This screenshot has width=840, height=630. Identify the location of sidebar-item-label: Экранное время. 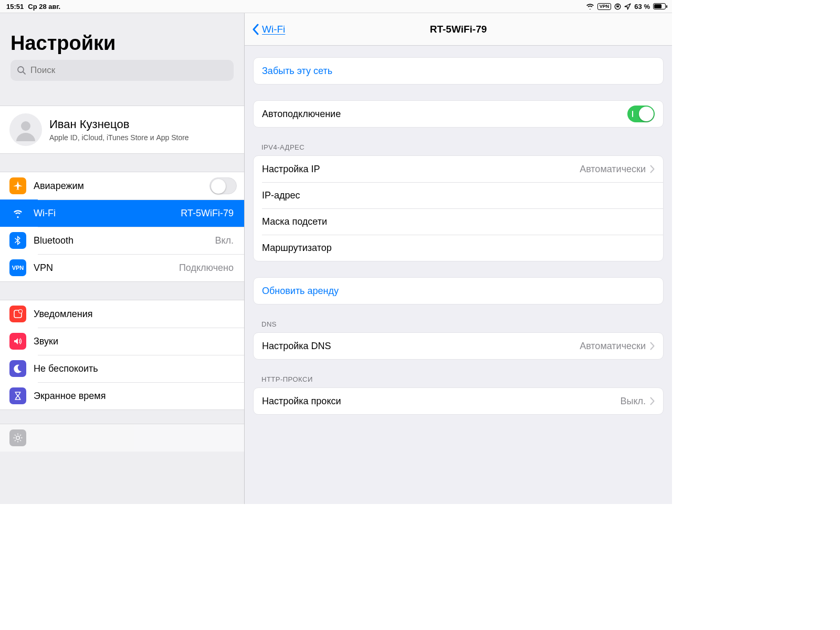
(135, 396).